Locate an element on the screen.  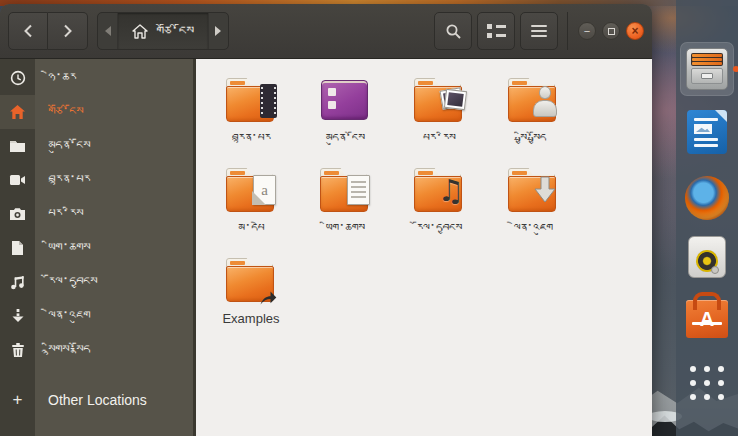
search-icon is located at coordinates (454, 32).